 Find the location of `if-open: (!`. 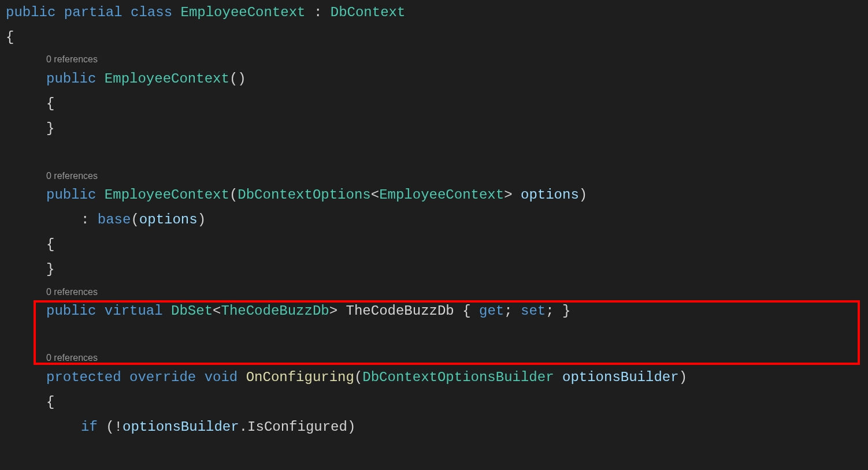

if-open: (! is located at coordinates (110, 427).